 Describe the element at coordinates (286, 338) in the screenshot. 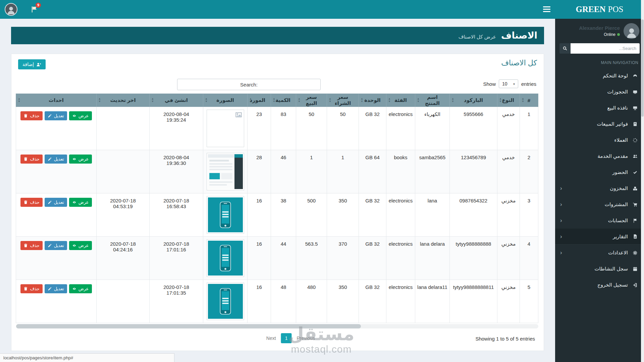

I see `page-number-button: 1` at that location.